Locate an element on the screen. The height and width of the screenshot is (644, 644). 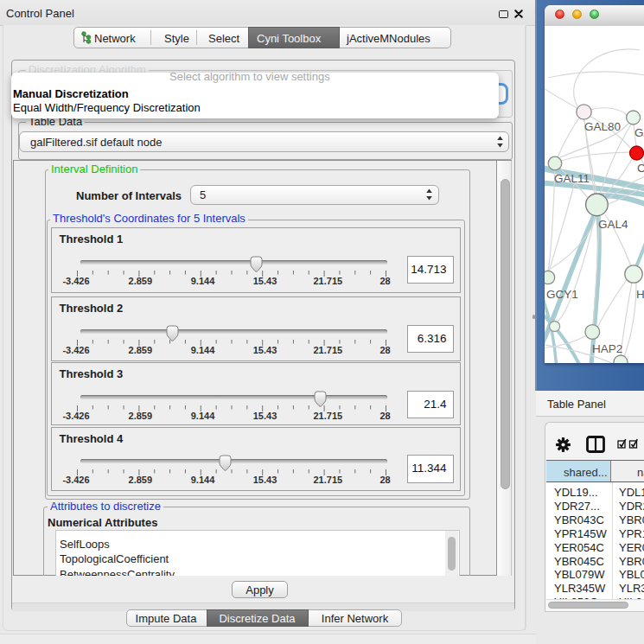
svg-text: H is located at coordinates (640, 294).